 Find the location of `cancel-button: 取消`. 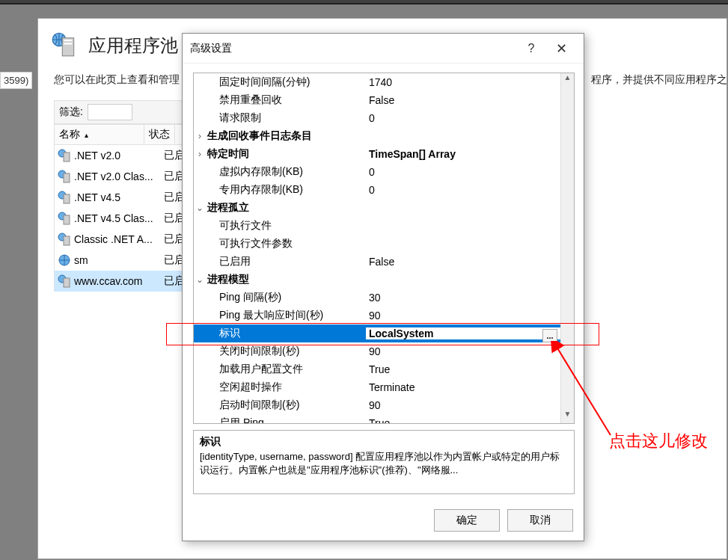

cancel-button: 取消 is located at coordinates (540, 520).